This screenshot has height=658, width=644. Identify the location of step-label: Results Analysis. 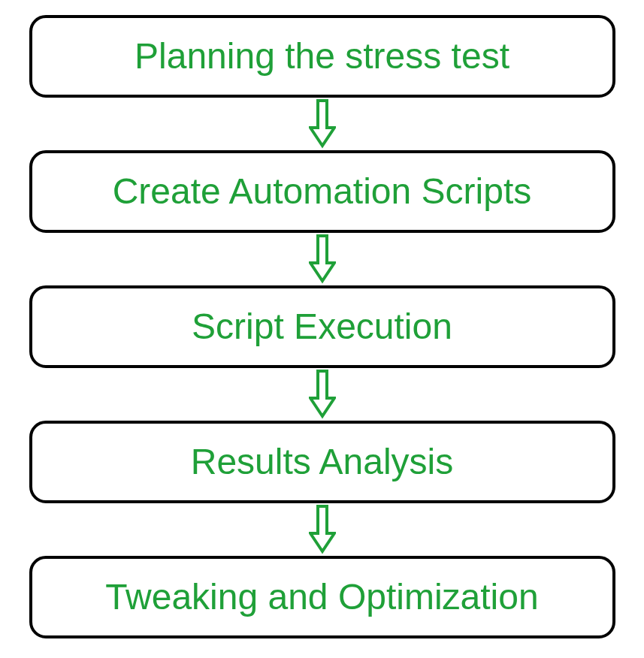
(322, 463).